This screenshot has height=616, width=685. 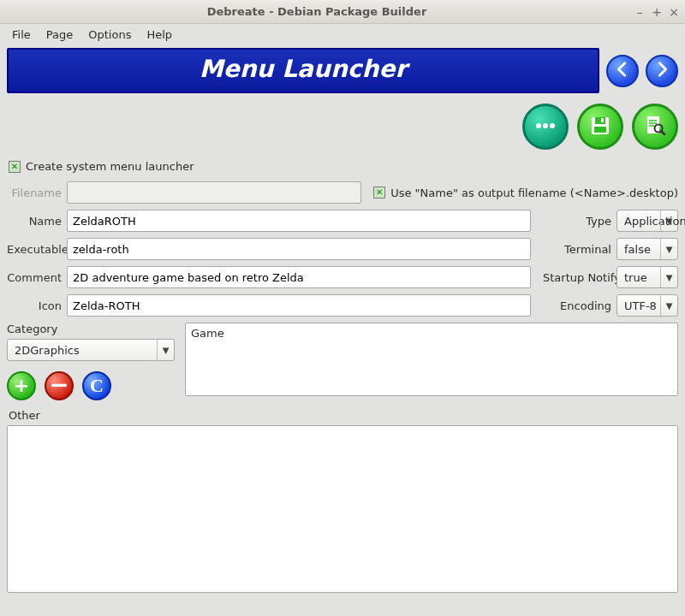 I want to click on list-item: Game, so click(x=432, y=334).